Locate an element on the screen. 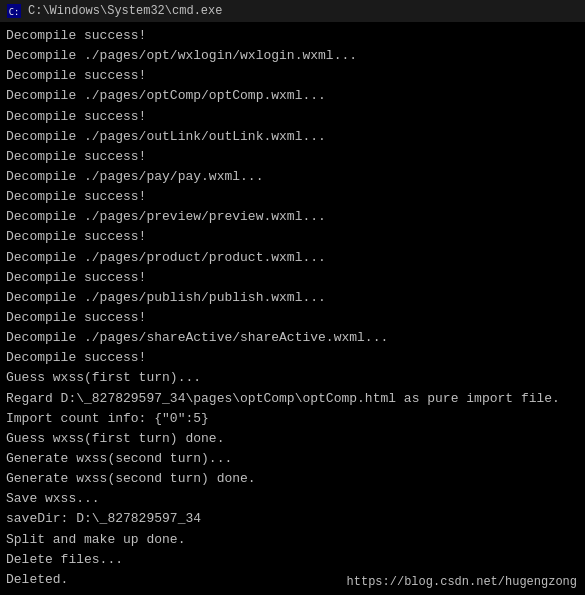 The width and height of the screenshot is (585, 595). terminal-line: Decompile ./pages/product/product.wxml..… is located at coordinates (292, 258).